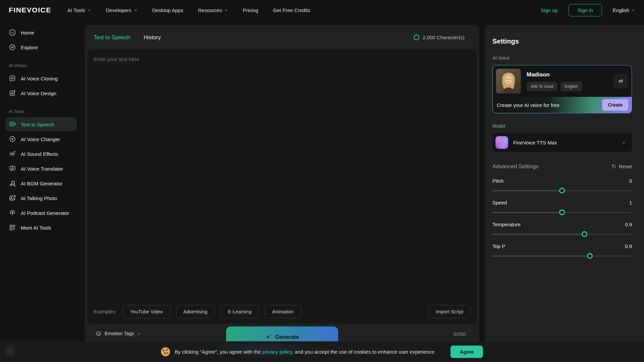  Describe the element at coordinates (562, 191) in the screenshot. I see `pitch-slider-track` at that location.